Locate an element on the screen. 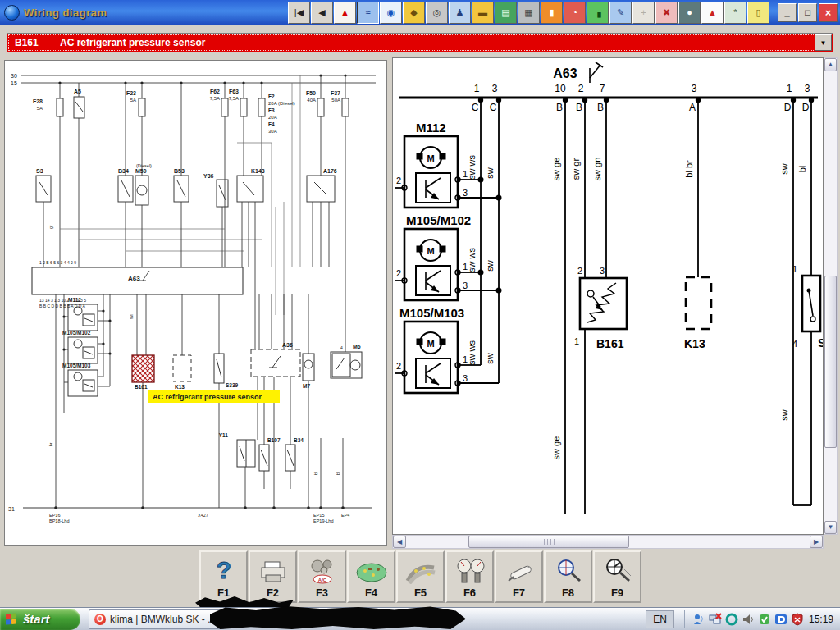 Image resolution: width=840 pixels, height=630 pixels. key-parts-icon: ◆ is located at coordinates (413, 13).